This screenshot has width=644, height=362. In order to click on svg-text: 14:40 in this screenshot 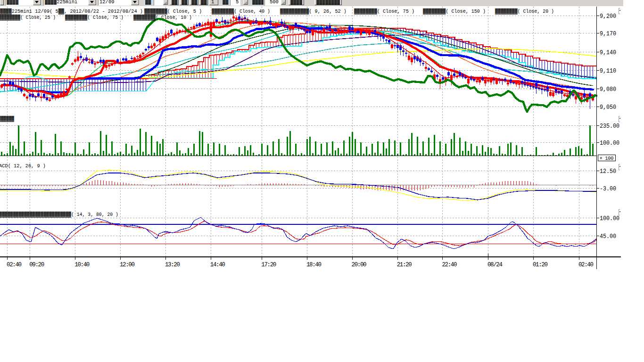, I will do `click(218, 265)`.